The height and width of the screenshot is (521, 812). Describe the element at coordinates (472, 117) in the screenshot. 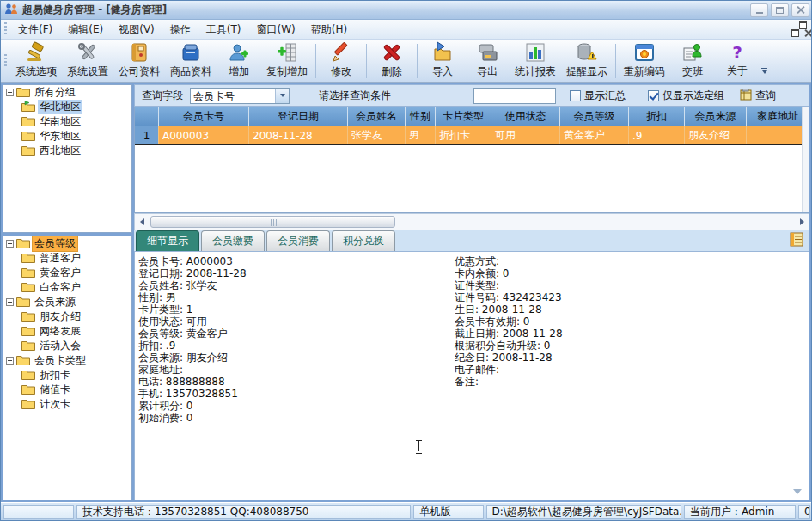

I see `table-header-row: 会员卡号 登记日期 会员姓名 性别 卡片类型 使用状态 会员等级 折扣 会员来源…` at that location.